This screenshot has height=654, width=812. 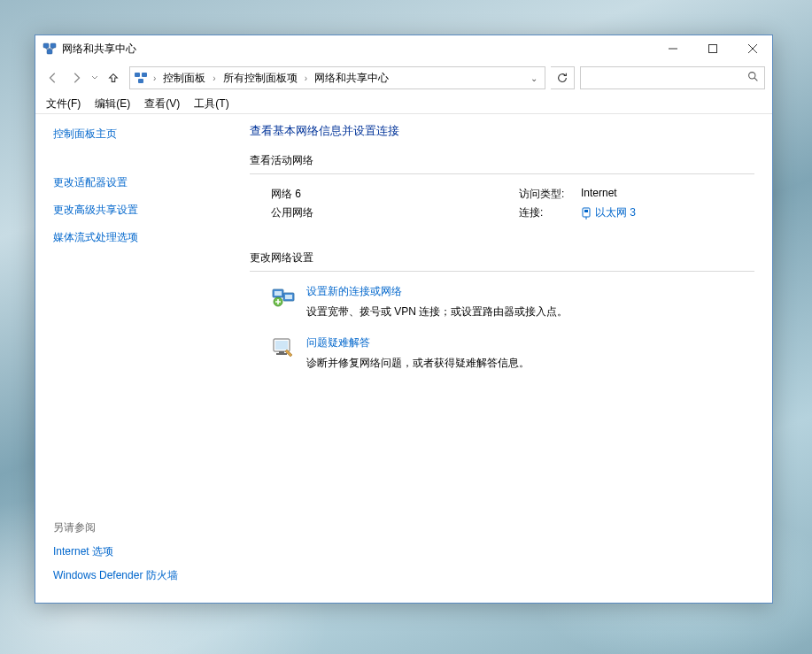 What do you see at coordinates (437, 312) in the screenshot?
I see `task-description: 设置宽带、拨号或 VPN 连接；或设置路由器或接入点。` at bounding box center [437, 312].